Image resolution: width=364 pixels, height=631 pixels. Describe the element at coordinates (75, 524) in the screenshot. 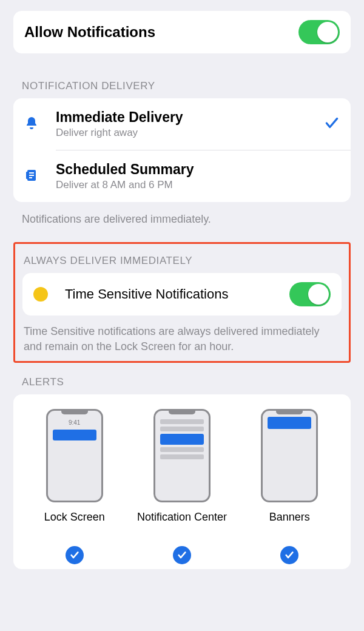

I see `alert-label: Lock Screen` at that location.